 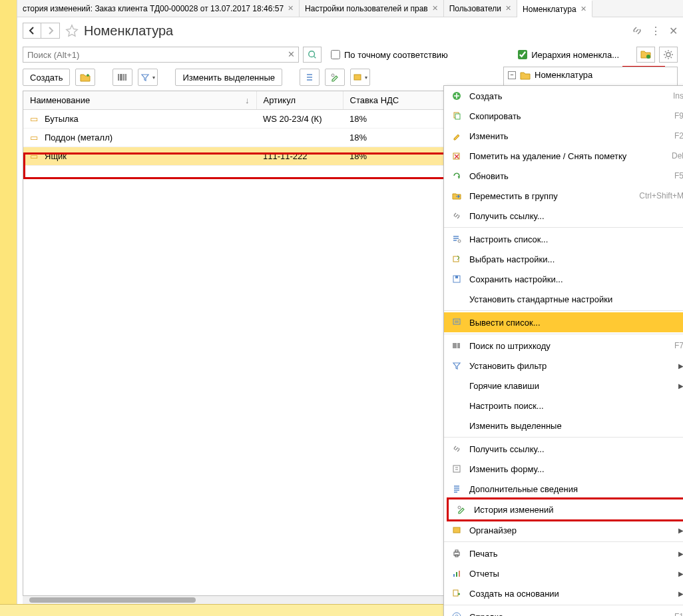 I want to click on barcode-button, so click(x=122, y=77).